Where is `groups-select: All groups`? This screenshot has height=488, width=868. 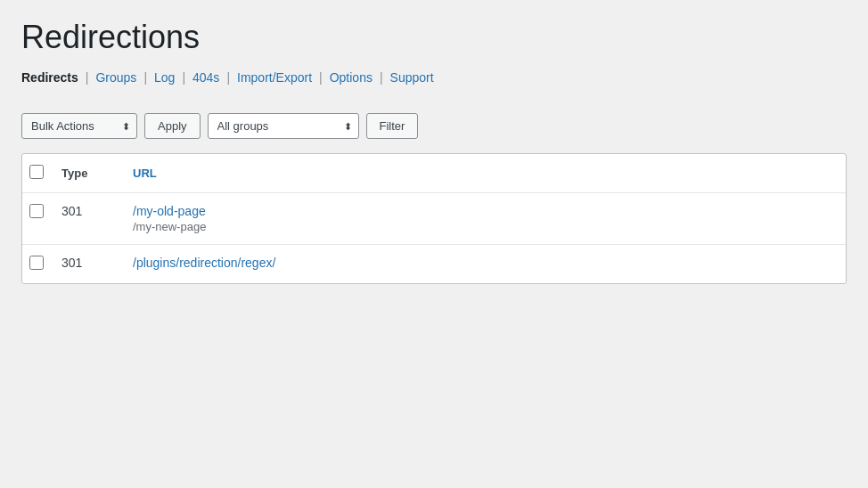
groups-select: All groups is located at coordinates (283, 126).